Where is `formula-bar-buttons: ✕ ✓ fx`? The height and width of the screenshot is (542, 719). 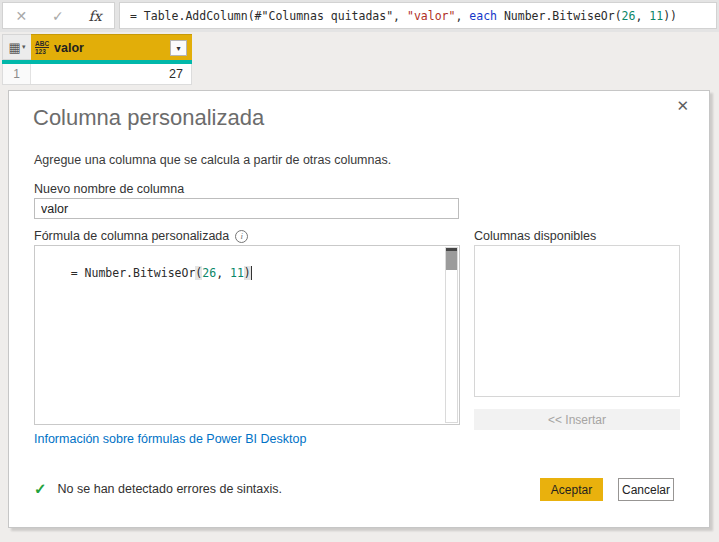
formula-bar-buttons: ✕ ✓ fx is located at coordinates (58, 16).